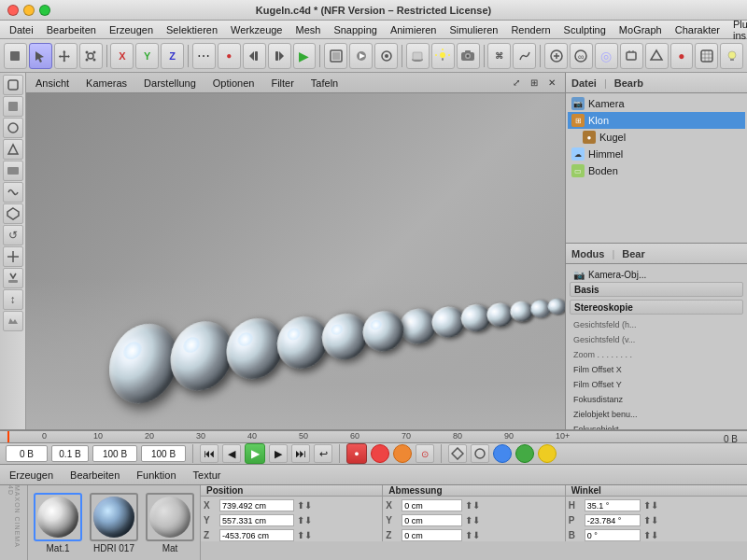 This screenshot has height=560, width=747. Describe the element at coordinates (308, 30) in the screenshot. I see `menu-mesh: Mesh` at that location.